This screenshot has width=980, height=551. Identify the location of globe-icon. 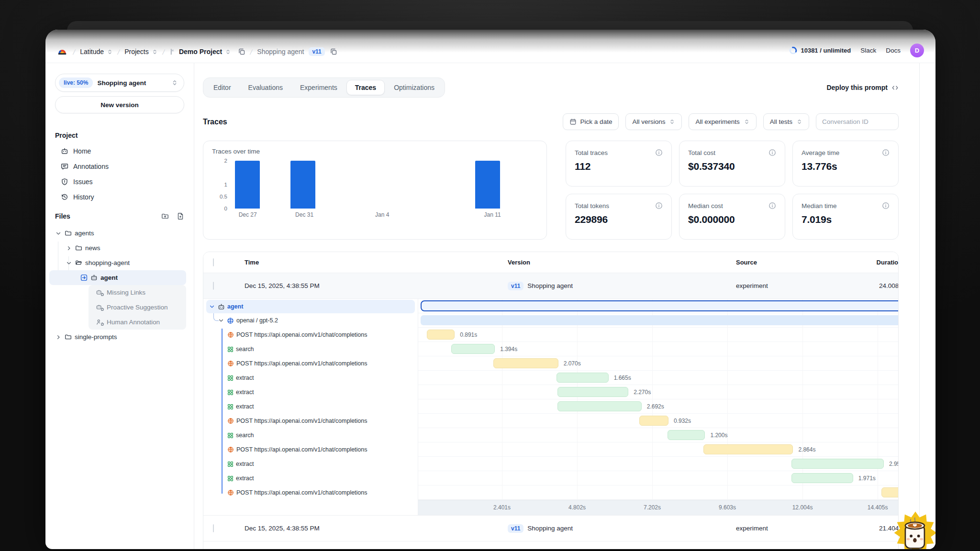
(231, 364).